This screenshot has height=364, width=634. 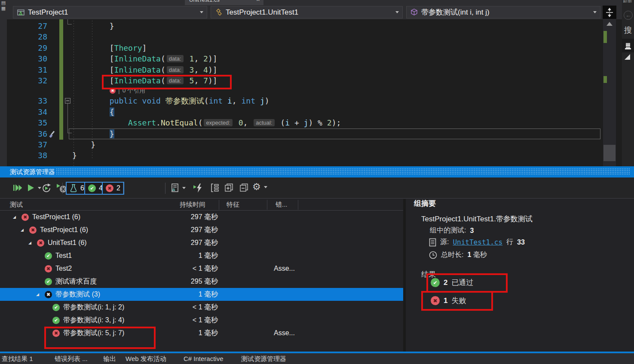 I want to click on source-row: 源: UnitTest1.cs 行 33, so click(x=477, y=242).